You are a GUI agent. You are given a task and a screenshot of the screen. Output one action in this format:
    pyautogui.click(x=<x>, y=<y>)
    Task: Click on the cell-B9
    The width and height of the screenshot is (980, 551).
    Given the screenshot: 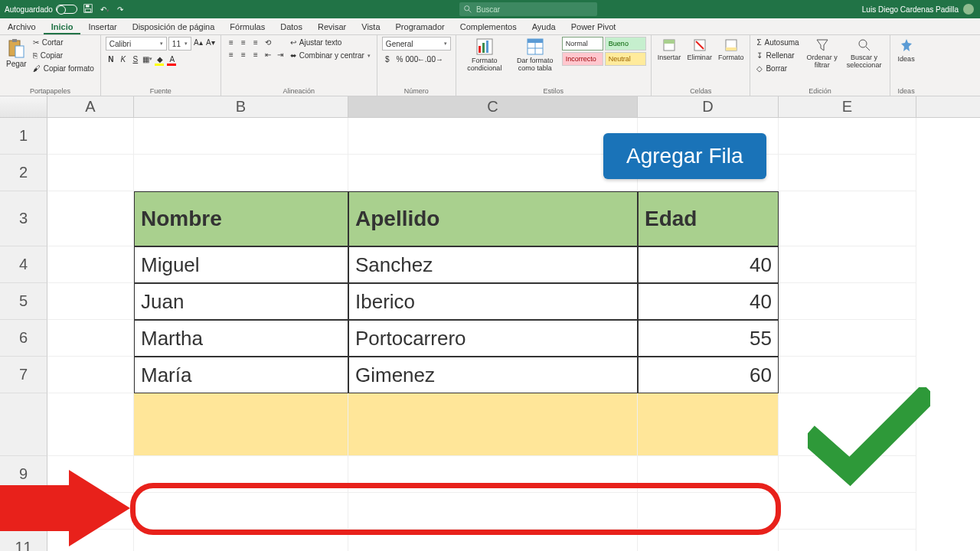 What is the action you would take?
    pyautogui.click(x=241, y=474)
    